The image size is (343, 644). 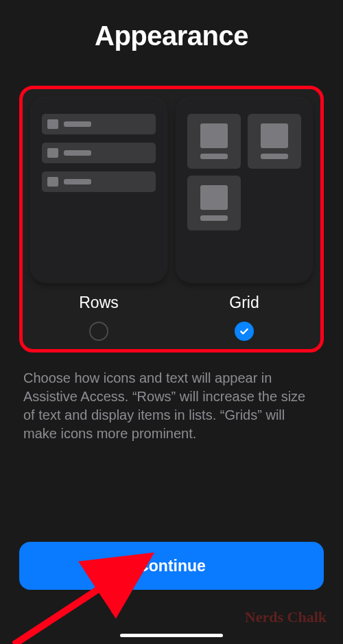 What do you see at coordinates (172, 26) in the screenshot?
I see `page-title: Appearance` at bounding box center [172, 26].